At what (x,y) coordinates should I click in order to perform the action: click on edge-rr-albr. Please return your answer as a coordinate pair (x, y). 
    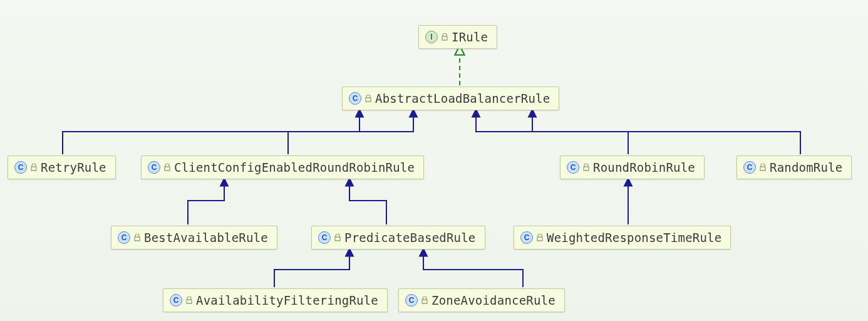
    Looking at the image, I should click on (552, 134).